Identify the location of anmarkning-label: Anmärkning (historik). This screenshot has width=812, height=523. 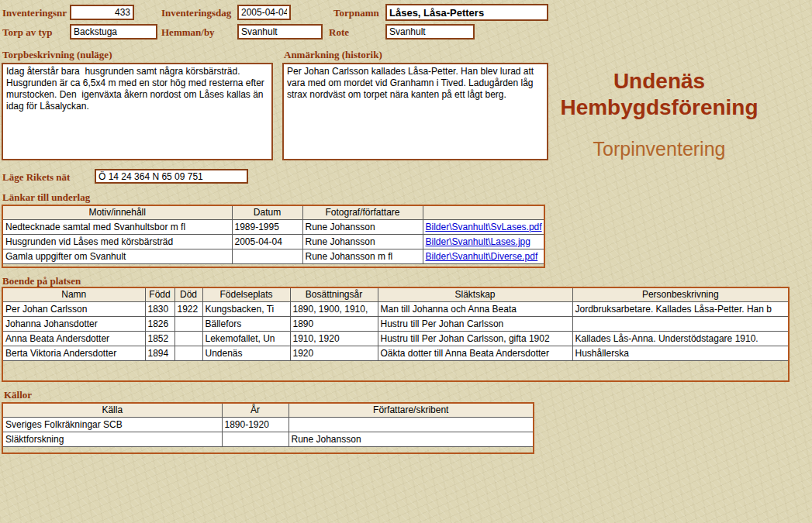
(333, 55).